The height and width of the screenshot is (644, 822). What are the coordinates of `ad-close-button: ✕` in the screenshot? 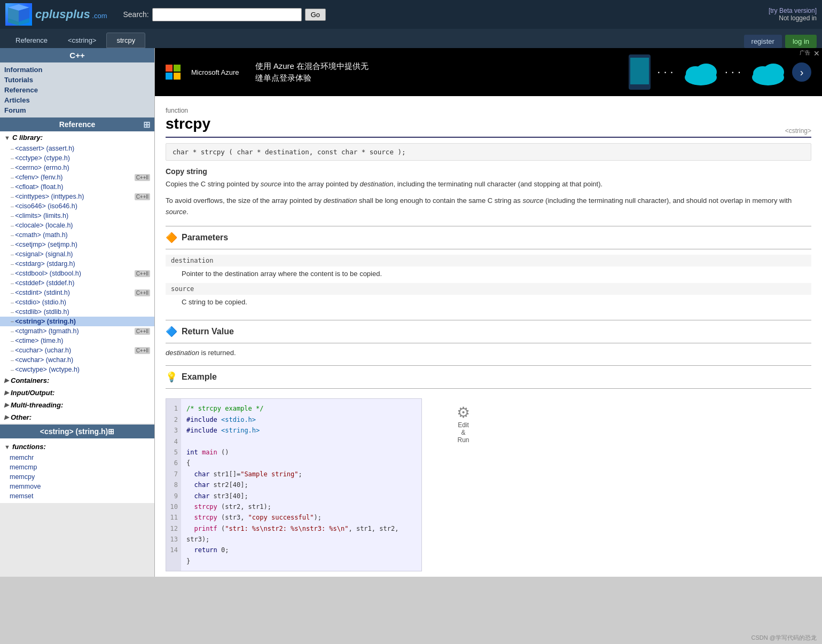 It's located at (817, 53).